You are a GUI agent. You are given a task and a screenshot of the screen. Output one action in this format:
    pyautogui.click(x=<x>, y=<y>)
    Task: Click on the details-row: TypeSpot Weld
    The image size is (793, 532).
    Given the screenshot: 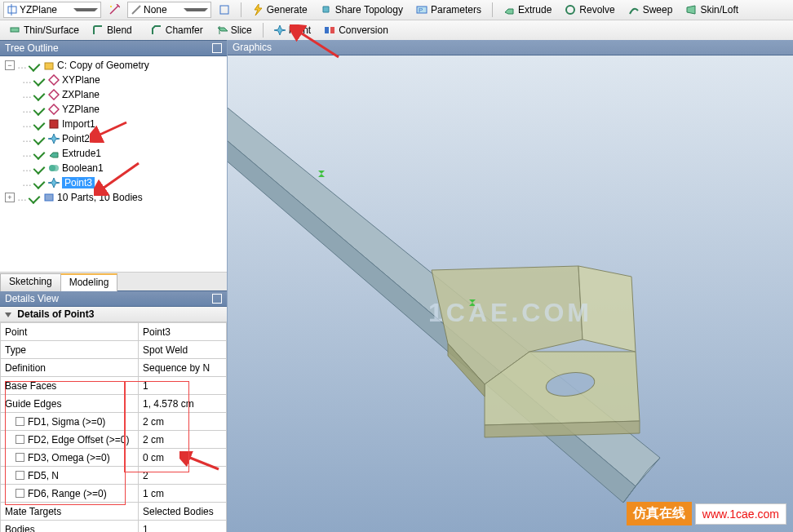 What is the action you would take?
    pyautogui.click(x=114, y=350)
    